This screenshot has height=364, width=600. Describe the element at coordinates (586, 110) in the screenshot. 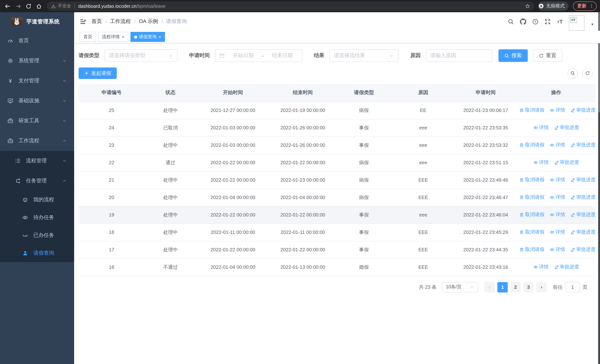

I see `action-label: 审批进度` at that location.